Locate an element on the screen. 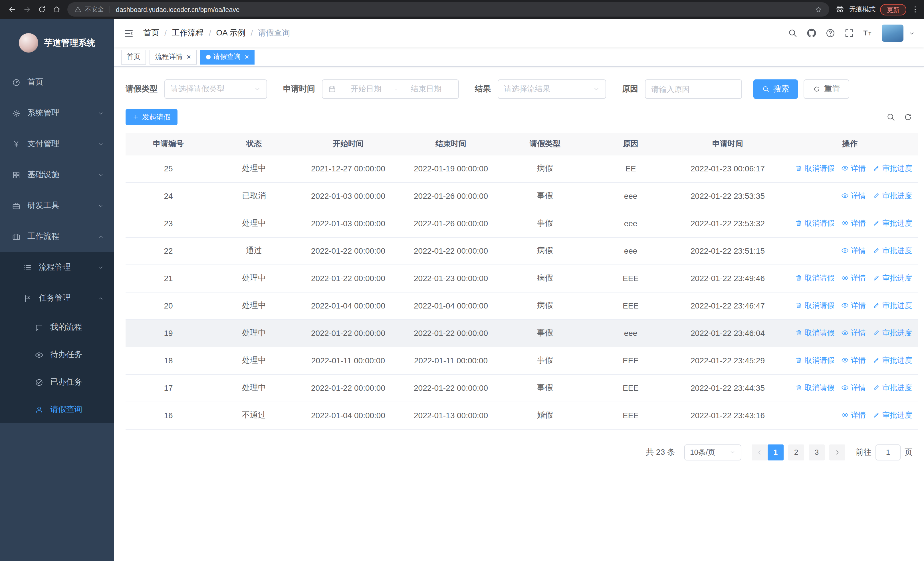 This screenshot has height=561, width=924. table-row: 16不通过2022-01-04 00:00:002022-01-13 00:00… is located at coordinates (522, 415).